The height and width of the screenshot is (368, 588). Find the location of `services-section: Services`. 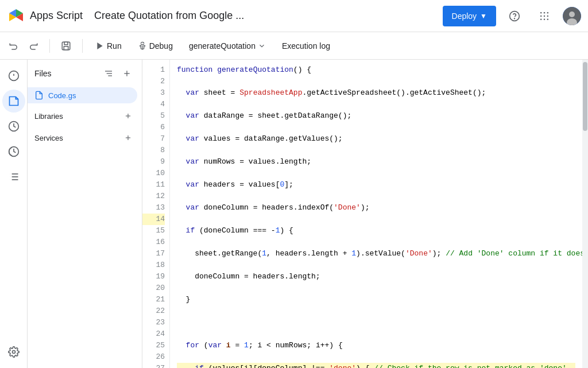

services-section: Services is located at coordinates (85, 136).